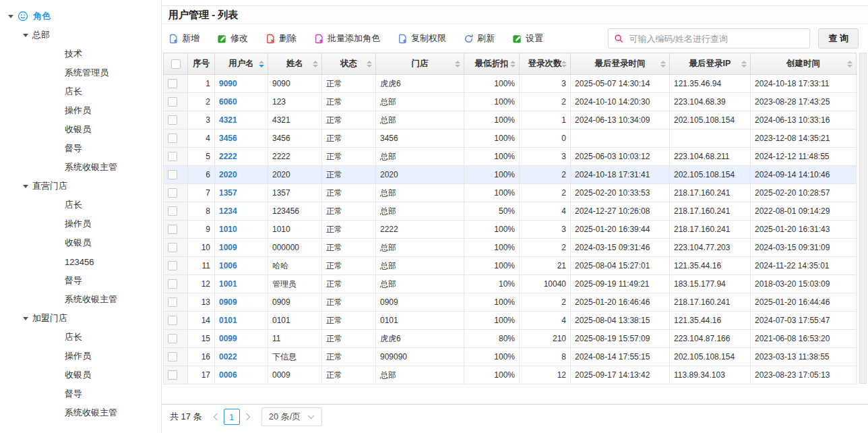 This screenshot has width=868, height=433. What do you see at coordinates (81, 356) in the screenshot?
I see `tree-item-node: 操作员` at bounding box center [81, 356].